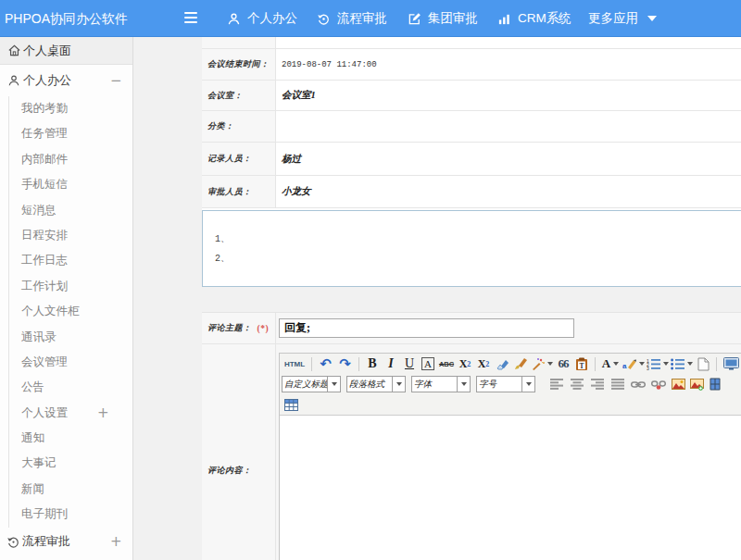 The width and height of the screenshot is (741, 560). Describe the element at coordinates (326, 364) in the screenshot. I see `undo-icon: ↶` at that location.